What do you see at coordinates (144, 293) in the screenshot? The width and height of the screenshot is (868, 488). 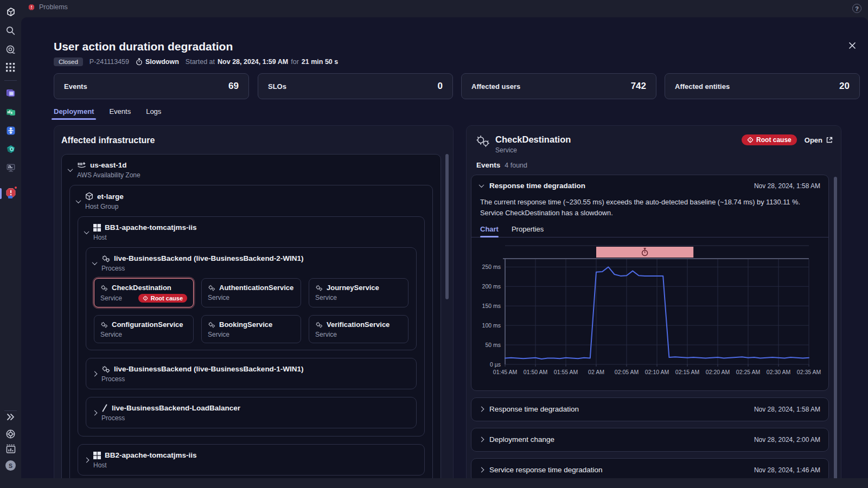 I see `service-chip-checkdestination: CheckDestination Service Roo` at bounding box center [144, 293].